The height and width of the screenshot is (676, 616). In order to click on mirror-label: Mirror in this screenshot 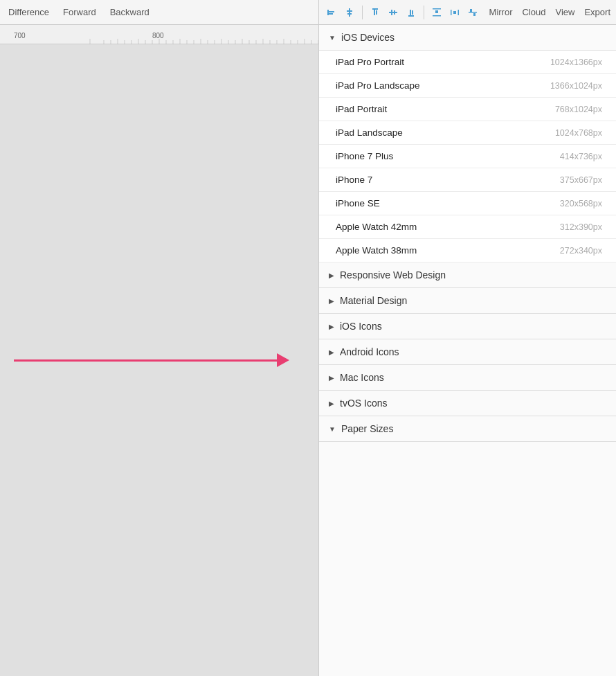, I will do `click(501, 12)`.